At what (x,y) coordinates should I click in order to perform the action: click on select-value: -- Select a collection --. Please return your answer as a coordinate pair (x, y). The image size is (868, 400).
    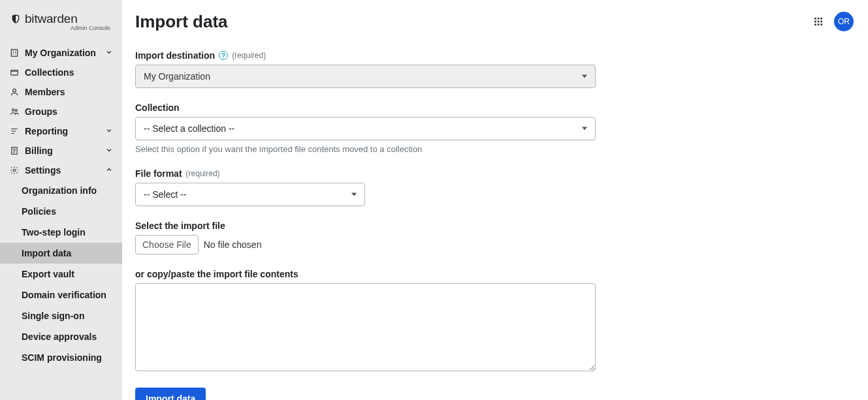
    Looking at the image, I should click on (189, 129).